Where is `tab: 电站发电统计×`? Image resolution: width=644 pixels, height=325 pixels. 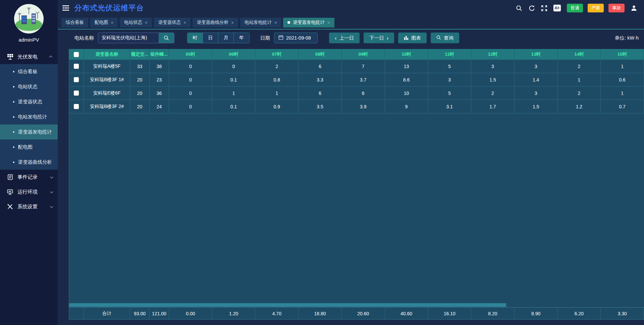
tab: 电站发电统计× is located at coordinates (261, 23).